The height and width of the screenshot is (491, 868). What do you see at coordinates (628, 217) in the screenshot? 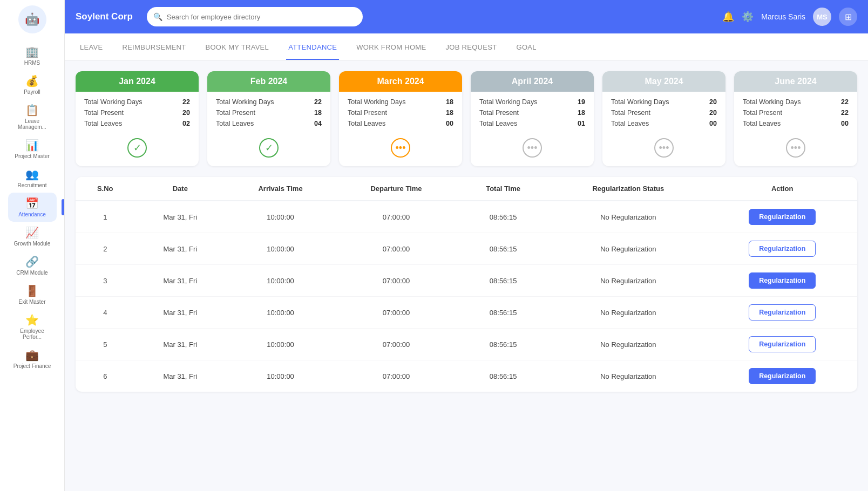
I see `cell-row0-col5: No Regularization` at bounding box center [628, 217].